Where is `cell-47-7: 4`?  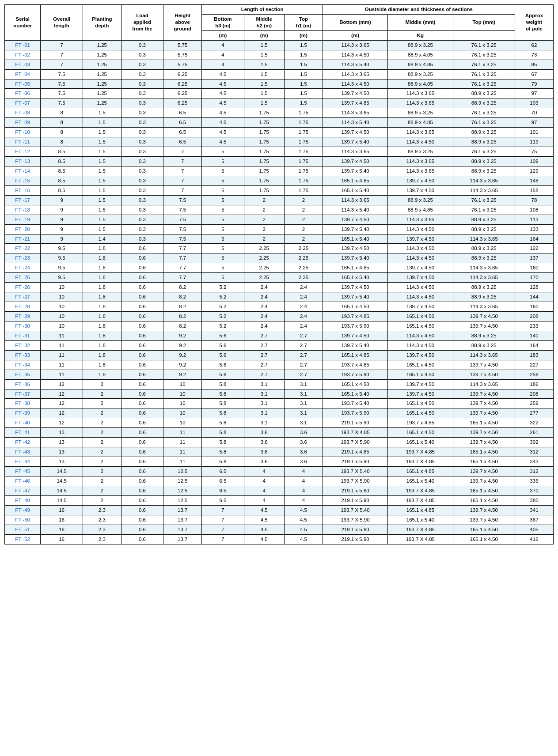 cell-47-7: 4 is located at coordinates (303, 500).